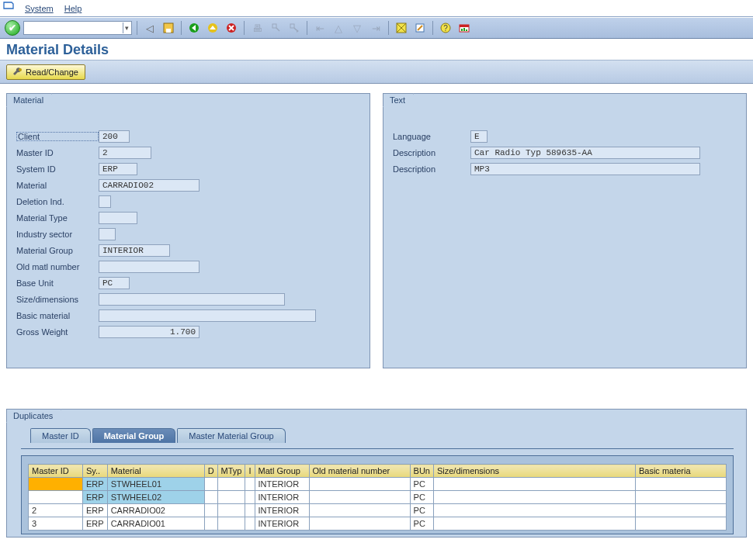 Image resolution: width=753 pixels, height=560 pixels. What do you see at coordinates (150, 28) in the screenshot?
I see `back-icon: ◁` at bounding box center [150, 28].